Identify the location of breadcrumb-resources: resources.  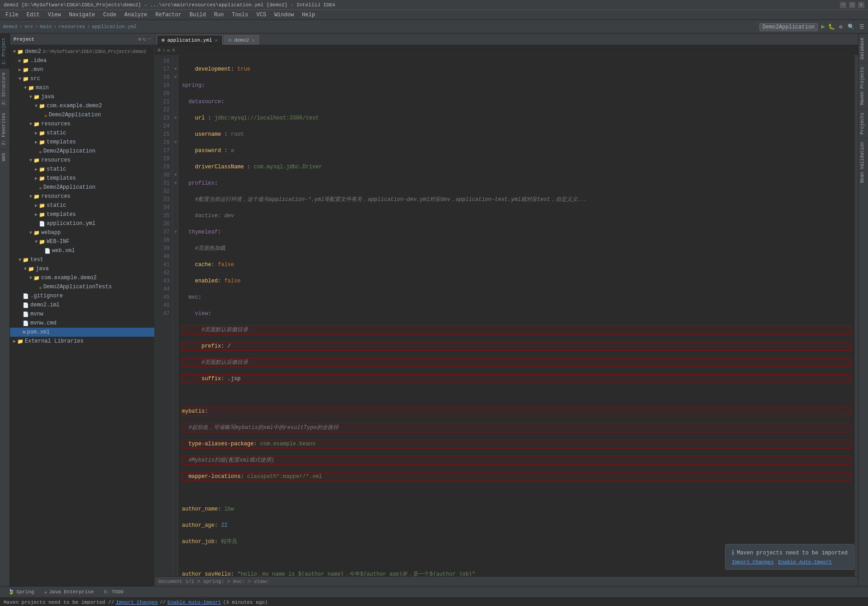
(72, 27).